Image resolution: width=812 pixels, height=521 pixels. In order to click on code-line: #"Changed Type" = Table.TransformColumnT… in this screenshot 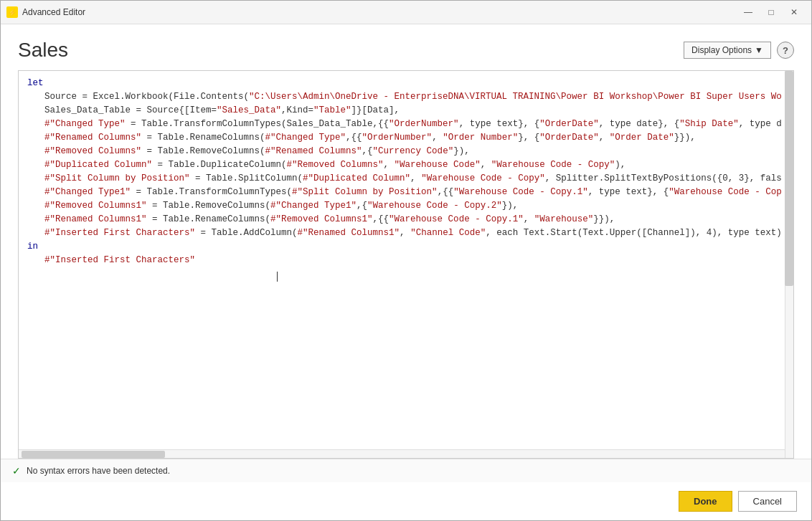, I will do `click(406, 125)`.